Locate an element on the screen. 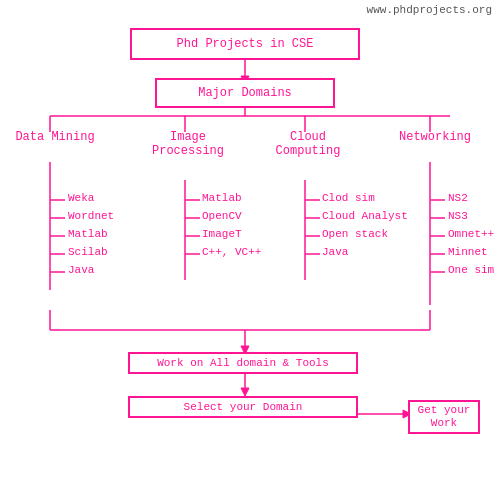  get-work-box: Get your Work is located at coordinates (444, 417).